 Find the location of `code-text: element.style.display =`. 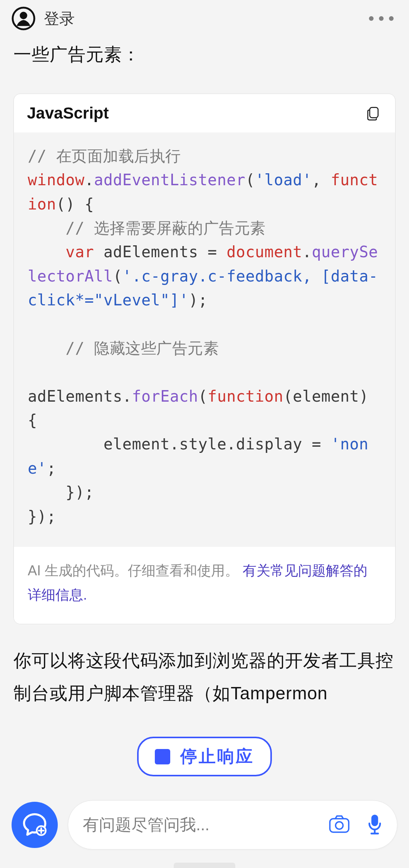

code-text: element.style.display = is located at coordinates (179, 444).